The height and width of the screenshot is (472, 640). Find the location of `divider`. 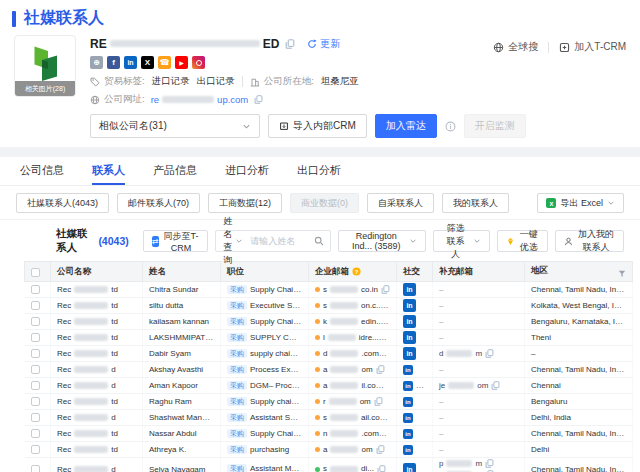

divider is located at coordinates (548, 48).